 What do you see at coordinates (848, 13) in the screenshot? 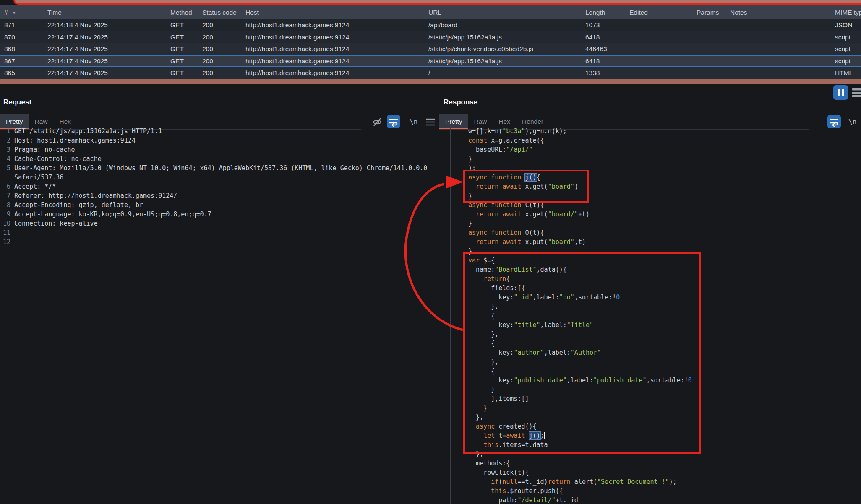
I see `column-header-mime-type: MIME type` at bounding box center [848, 13].